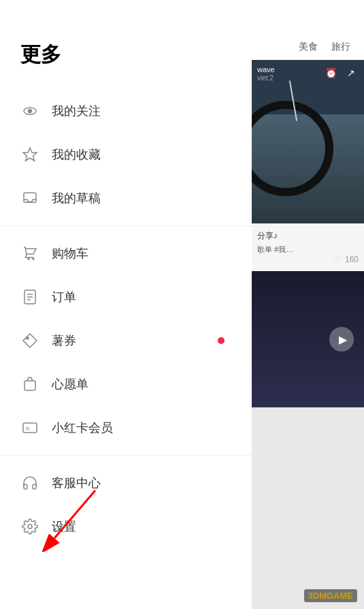 This screenshot has height=609, width=364. Describe the element at coordinates (308, 260) in the screenshot. I see `like-count: ♡ 160` at that location.